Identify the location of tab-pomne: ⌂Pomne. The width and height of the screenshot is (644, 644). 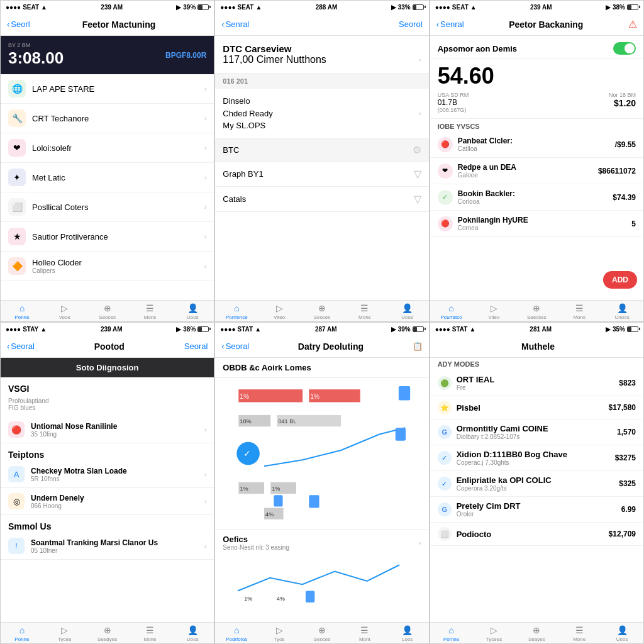
(452, 634).